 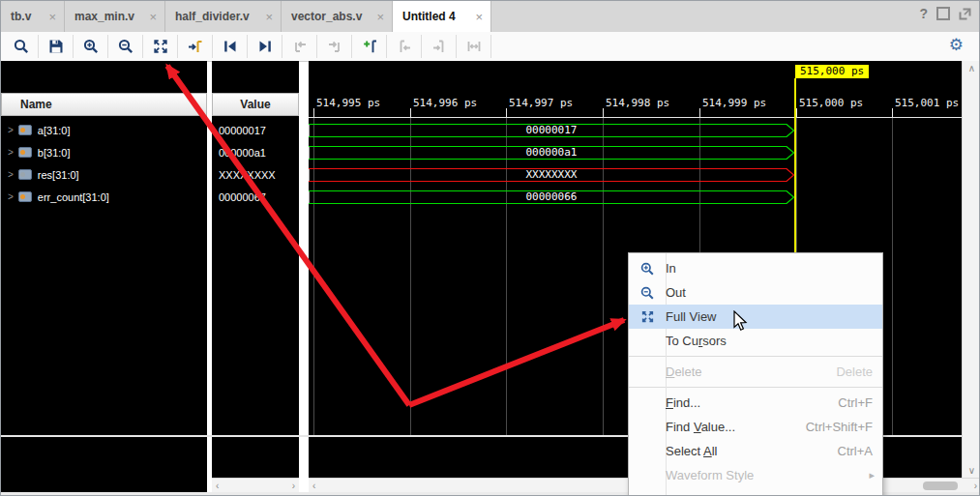 I want to click on waveform-context-menu: In Out Full View To Cursors, so click(x=756, y=374).